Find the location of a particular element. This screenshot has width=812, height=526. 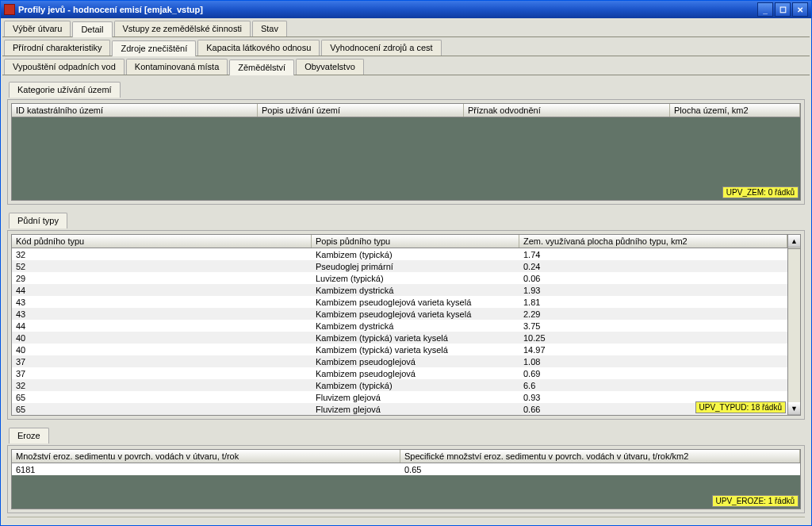

table-row: 43Kambizem pseudoglejová varieta kyselá2… is located at coordinates (400, 314).